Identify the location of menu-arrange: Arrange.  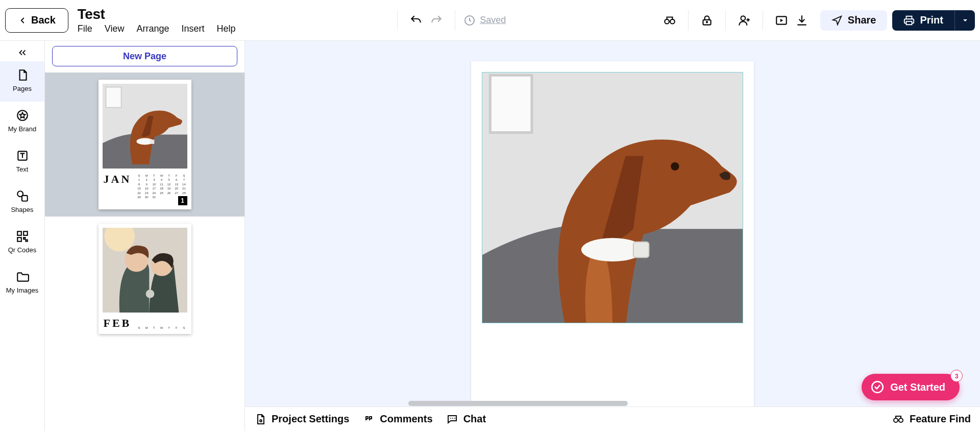
(153, 29).